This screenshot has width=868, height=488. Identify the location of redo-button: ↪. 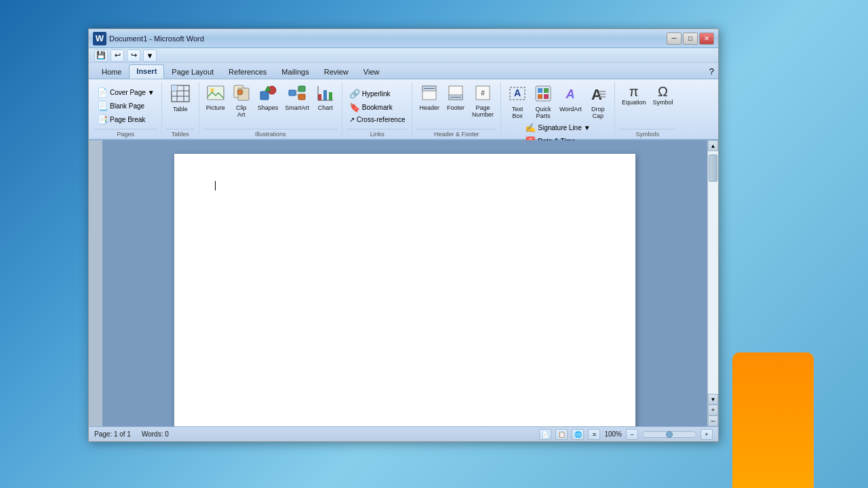
(134, 56).